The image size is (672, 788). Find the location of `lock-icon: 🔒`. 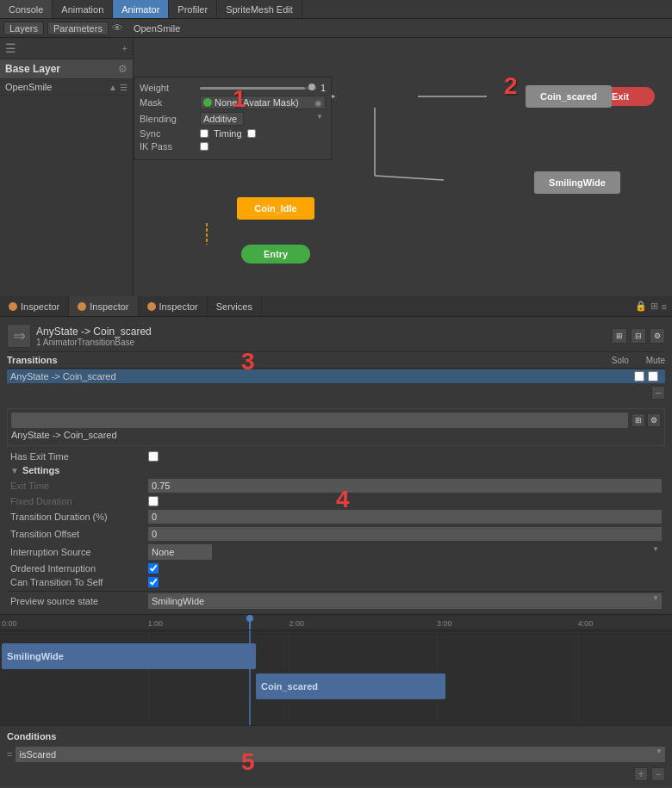

lock-icon: 🔒 is located at coordinates (641, 307).